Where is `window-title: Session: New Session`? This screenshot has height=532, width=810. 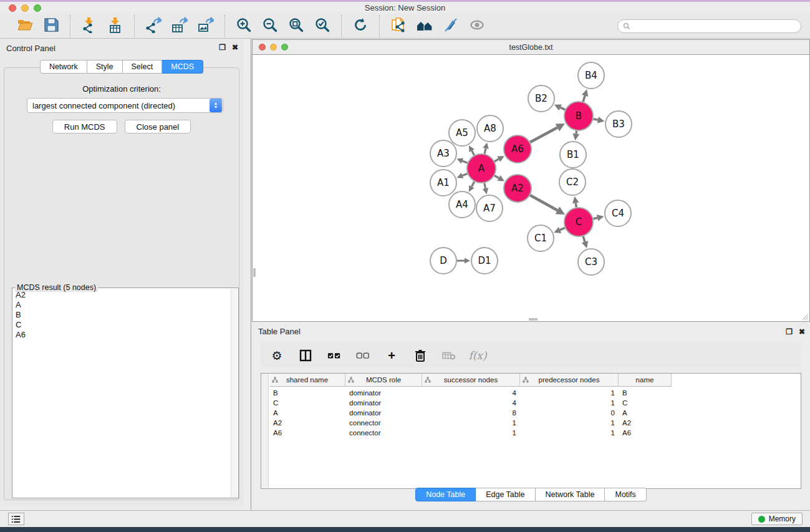
window-title: Session: New Session is located at coordinates (405, 7).